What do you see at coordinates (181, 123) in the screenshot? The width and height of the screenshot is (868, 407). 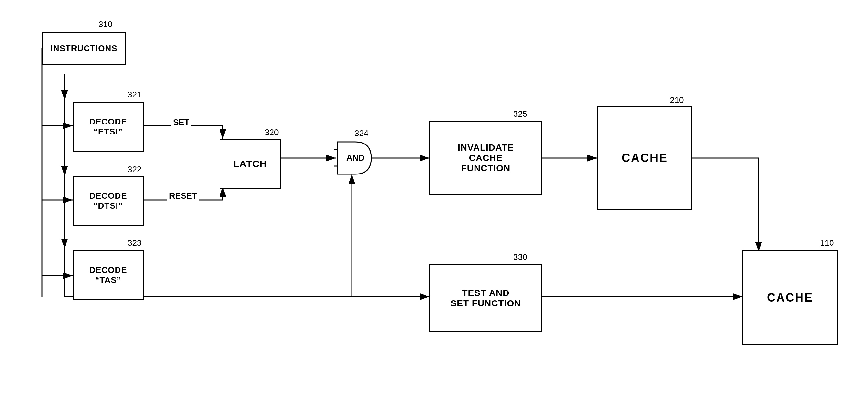 I see `set-label: SET` at bounding box center [181, 123].